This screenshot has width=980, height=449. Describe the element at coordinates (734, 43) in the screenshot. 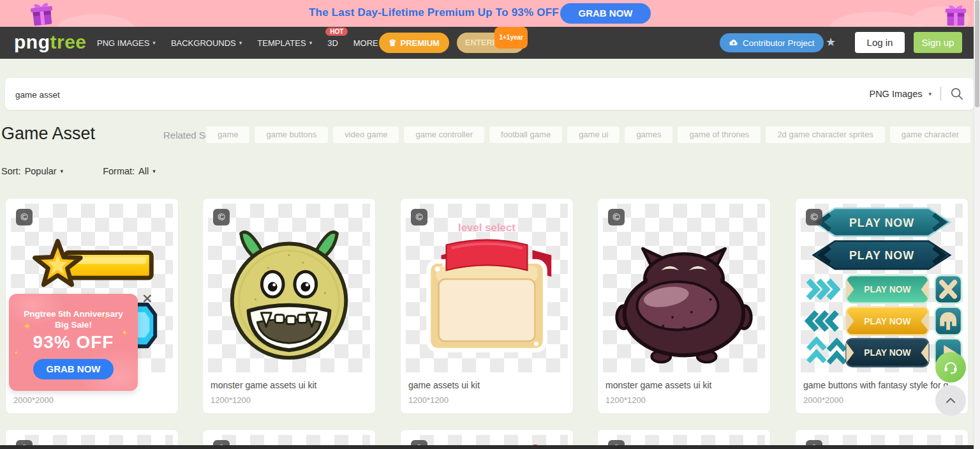

I see `cloud-upload-icon` at that location.